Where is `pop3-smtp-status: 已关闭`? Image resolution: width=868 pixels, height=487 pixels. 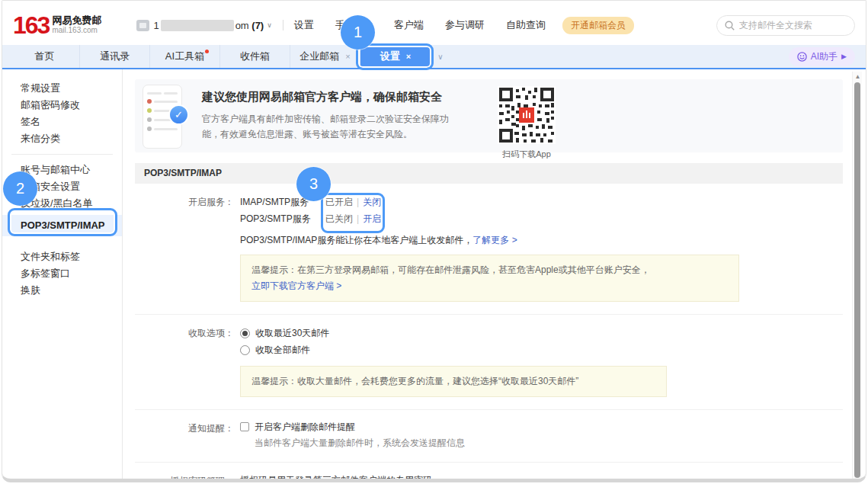 pop3-smtp-status: 已关闭 is located at coordinates (339, 219).